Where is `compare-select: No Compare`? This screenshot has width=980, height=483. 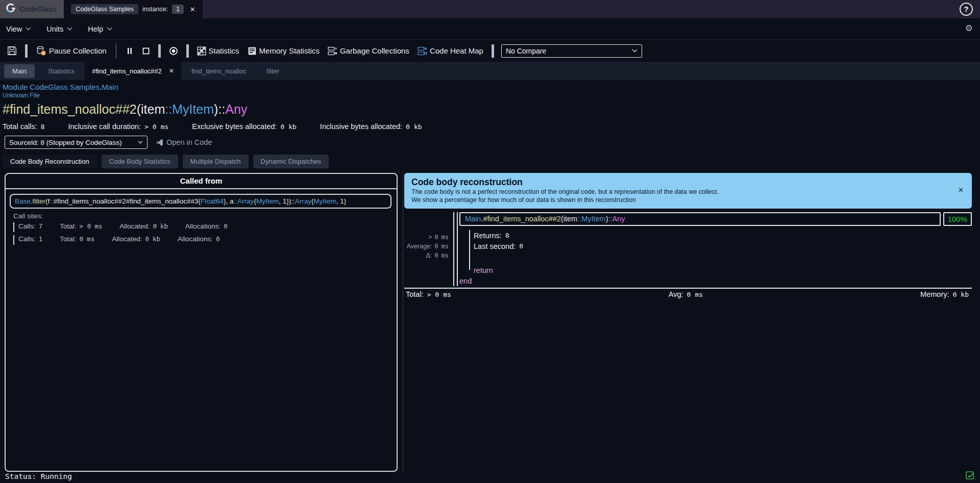 compare-select: No Compare is located at coordinates (572, 51).